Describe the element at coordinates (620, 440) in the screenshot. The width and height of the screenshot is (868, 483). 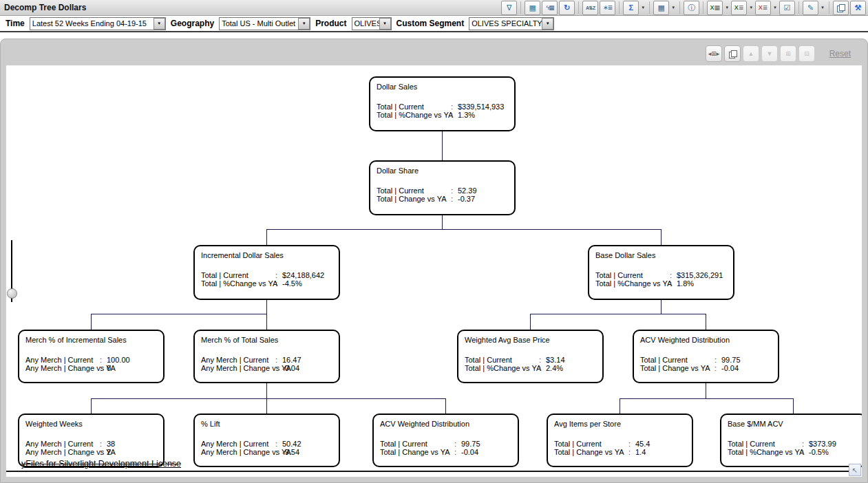
I see `tree-node-avg-items-per-store: Avg Items per Store Total | Current:45.4…` at that location.